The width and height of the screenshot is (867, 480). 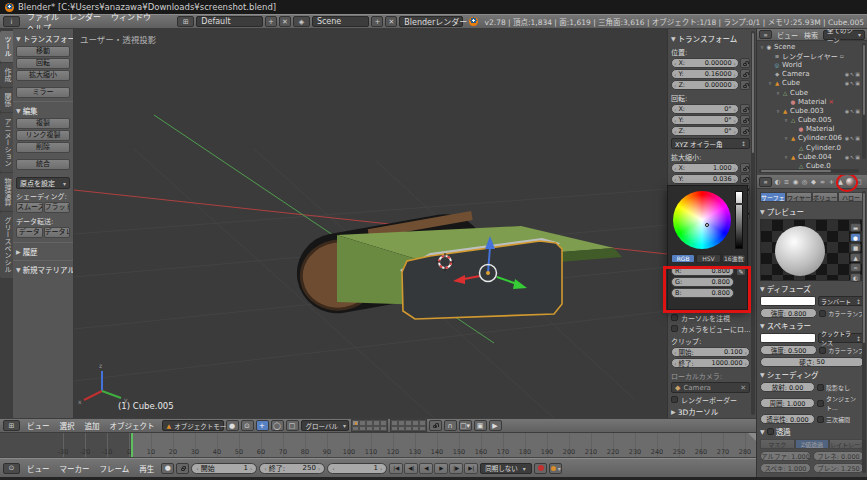 What do you see at coordinates (6, 142) in the screenshot?
I see `tool-shelf-tab-3: アニメーション` at bounding box center [6, 142].